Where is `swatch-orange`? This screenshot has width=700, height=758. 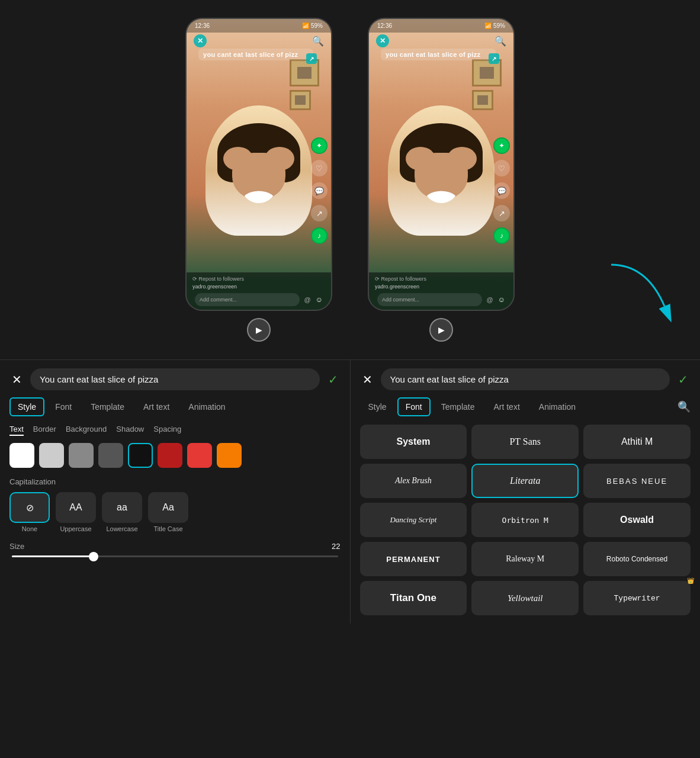 swatch-orange is located at coordinates (229, 455).